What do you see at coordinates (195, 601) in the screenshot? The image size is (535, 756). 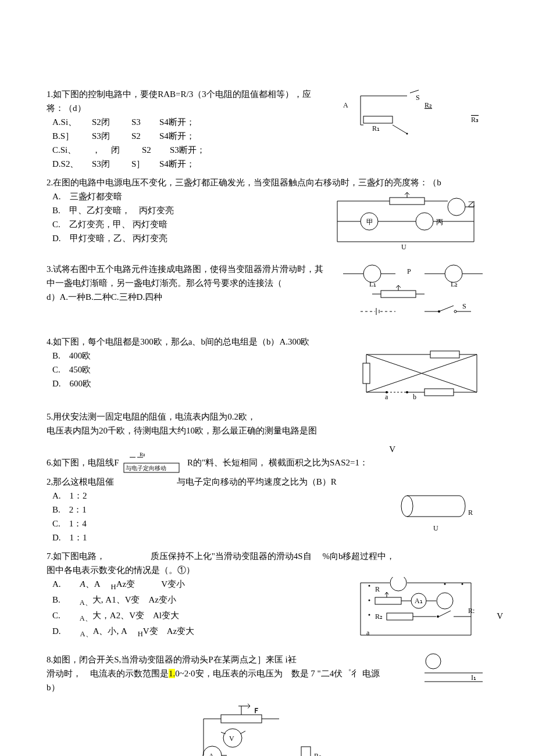 I see `q7-opt-b: B. A、大, A1、V变 Az变小` at bounding box center [195, 601].